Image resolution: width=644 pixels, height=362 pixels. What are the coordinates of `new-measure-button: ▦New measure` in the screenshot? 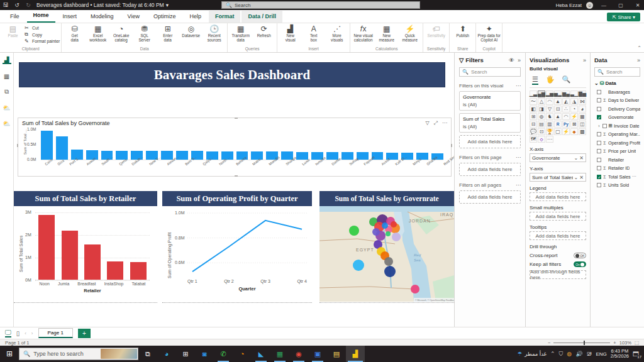 It's located at (386, 33).